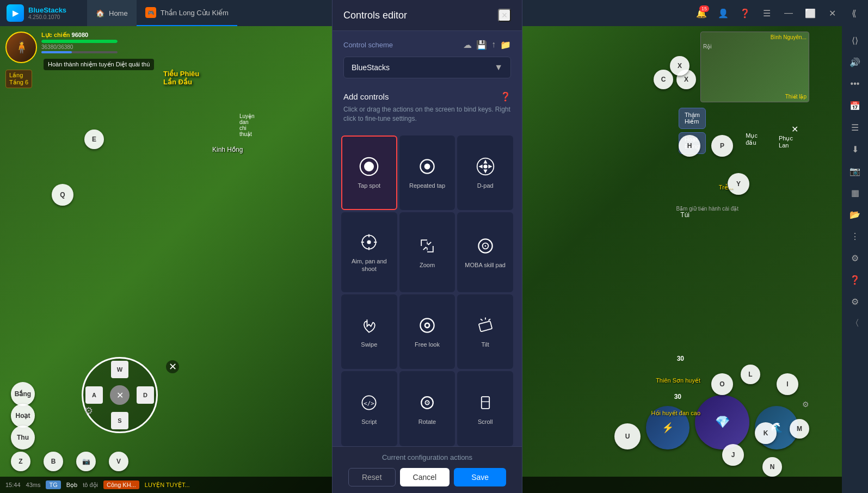 Image resolution: width=868 pixels, height=493 pixels. Describe the element at coordinates (79, 41) in the screenshot. I see `health-bar` at that location.